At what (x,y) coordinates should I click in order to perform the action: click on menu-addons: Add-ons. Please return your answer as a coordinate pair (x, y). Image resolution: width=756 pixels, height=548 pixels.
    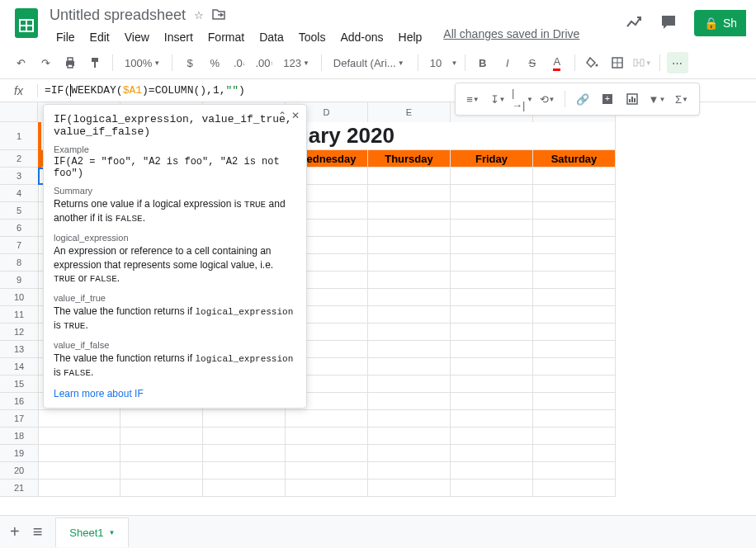
    Looking at the image, I should click on (361, 37).